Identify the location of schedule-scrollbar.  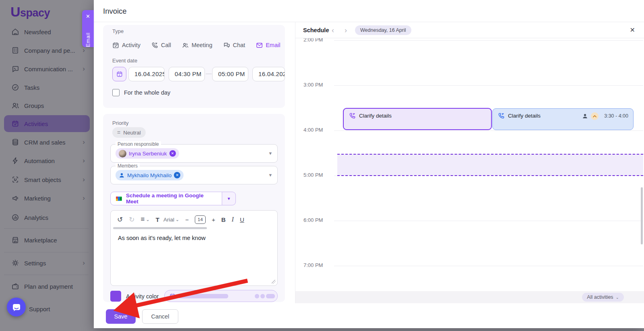
(642, 216).